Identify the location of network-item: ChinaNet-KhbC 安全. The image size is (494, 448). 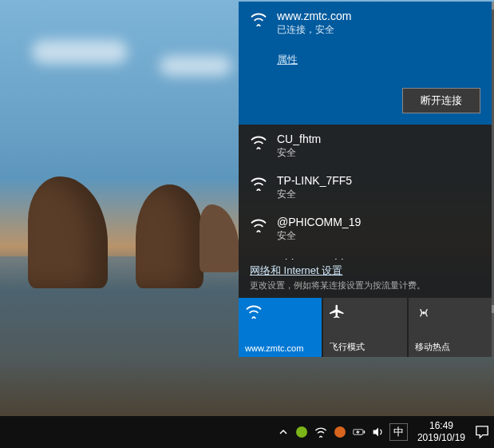
(366, 254).